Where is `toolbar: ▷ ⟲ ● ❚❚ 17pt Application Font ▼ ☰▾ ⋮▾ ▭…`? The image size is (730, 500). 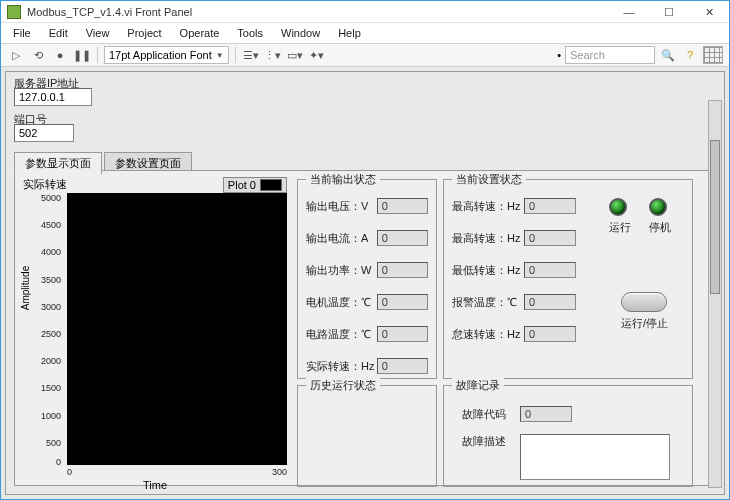 toolbar: ▷ ⟲ ● ❚❚ 17pt Application Font ▼ ☰▾ ⋮▾ ▭… is located at coordinates (365, 55).